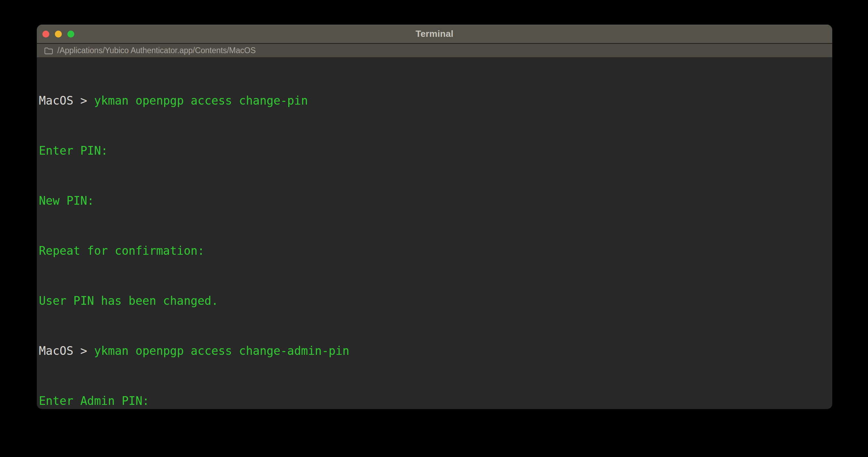  What do you see at coordinates (434, 251) in the screenshot?
I see `terminal-line: Repeat for confirmation:` at bounding box center [434, 251].